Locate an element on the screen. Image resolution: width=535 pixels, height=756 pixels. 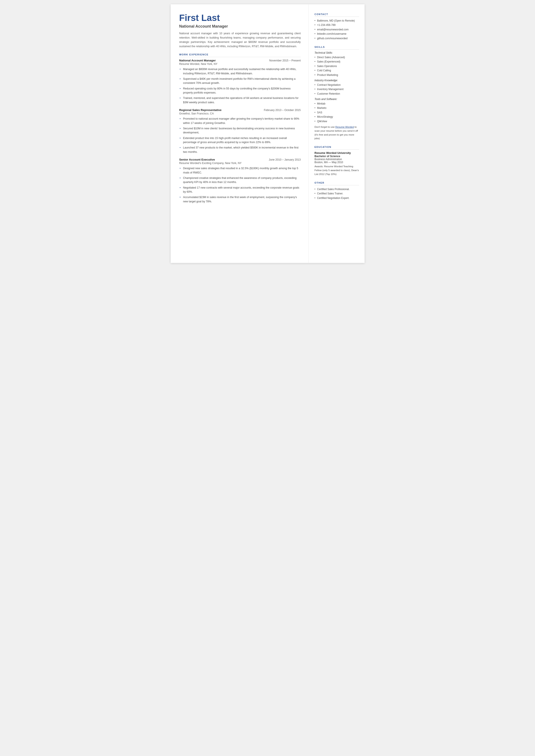
job-dates-2: February 2013 – October 2015 is located at coordinates (282, 110).